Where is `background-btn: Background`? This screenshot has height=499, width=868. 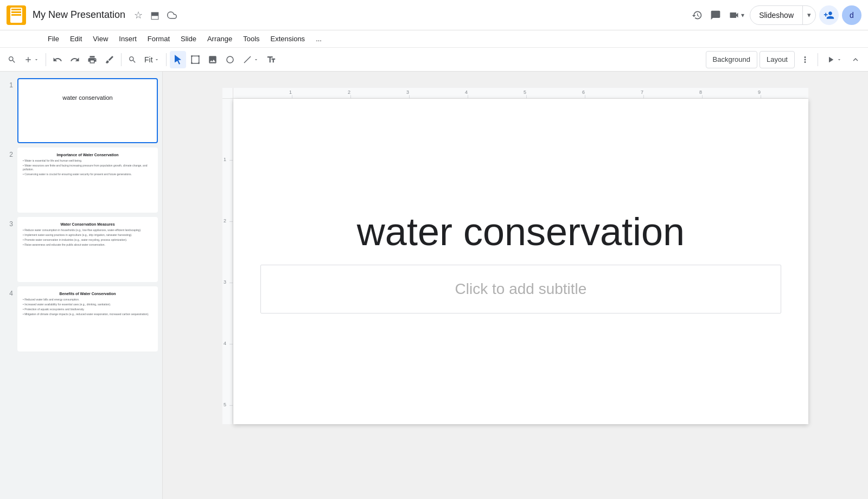 background-btn: Background is located at coordinates (731, 60).